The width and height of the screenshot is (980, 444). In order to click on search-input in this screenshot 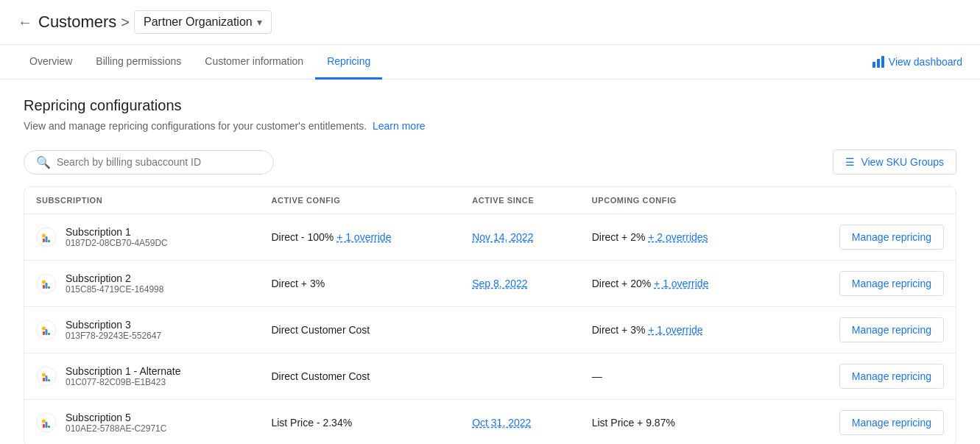, I will do `click(159, 162)`.